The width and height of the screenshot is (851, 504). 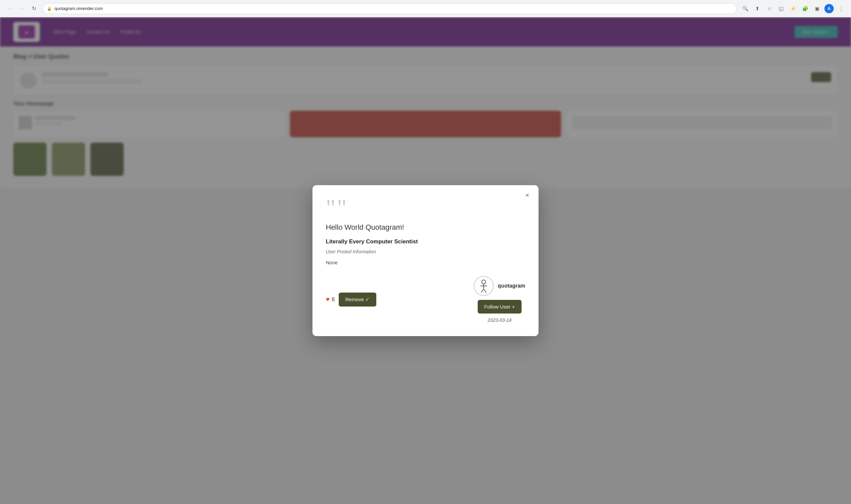 What do you see at coordinates (500, 286) in the screenshot?
I see `user-info-row: quotagram` at bounding box center [500, 286].